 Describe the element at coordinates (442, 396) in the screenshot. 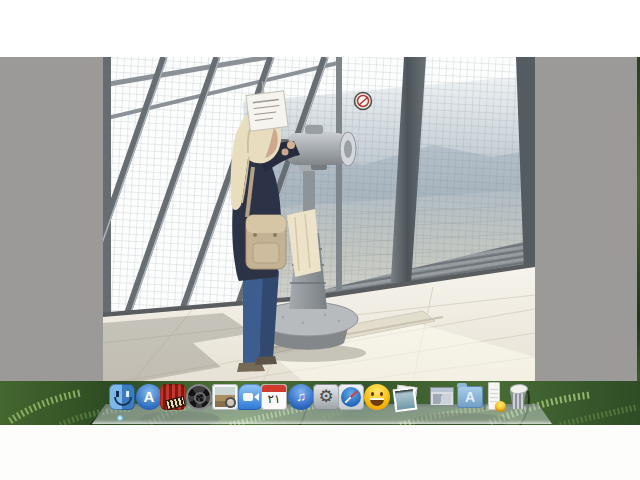

I see `dock-item-minimized-window` at that location.